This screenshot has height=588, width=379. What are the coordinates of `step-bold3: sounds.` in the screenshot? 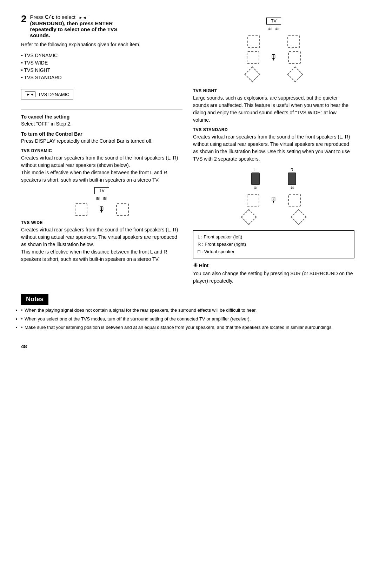 It's located at (40, 35).